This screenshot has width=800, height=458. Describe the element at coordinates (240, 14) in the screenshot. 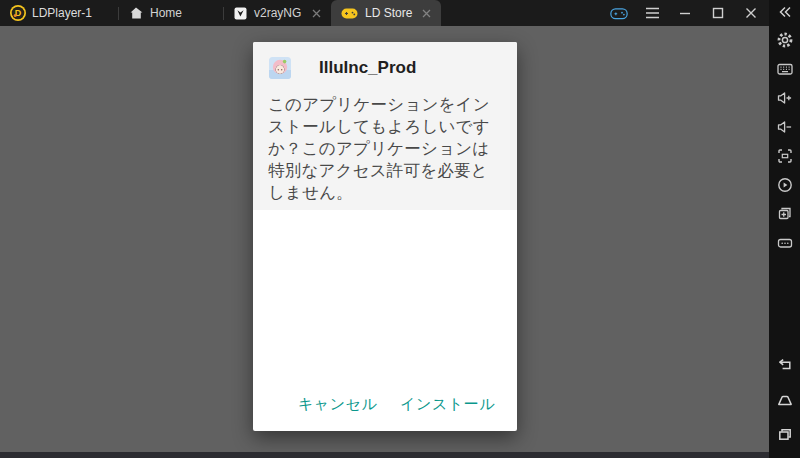

I see `v2rayng-icon` at that location.